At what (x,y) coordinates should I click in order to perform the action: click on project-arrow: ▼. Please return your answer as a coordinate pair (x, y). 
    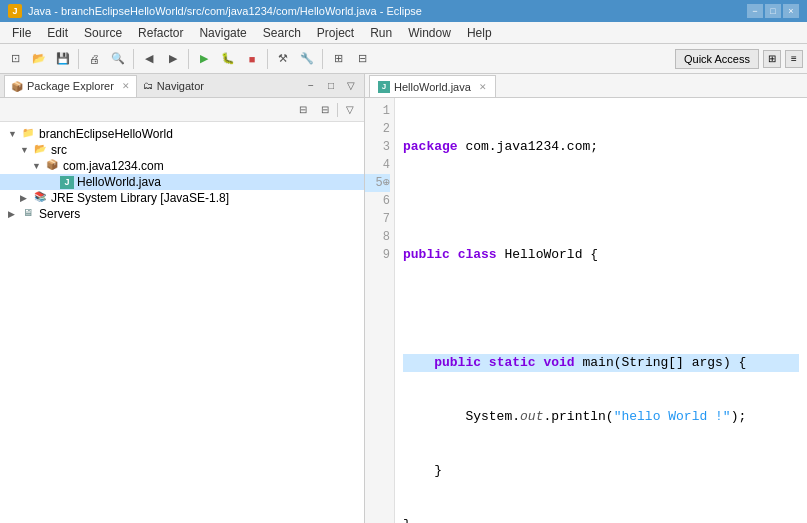
    Looking at the image, I should click on (14, 134).